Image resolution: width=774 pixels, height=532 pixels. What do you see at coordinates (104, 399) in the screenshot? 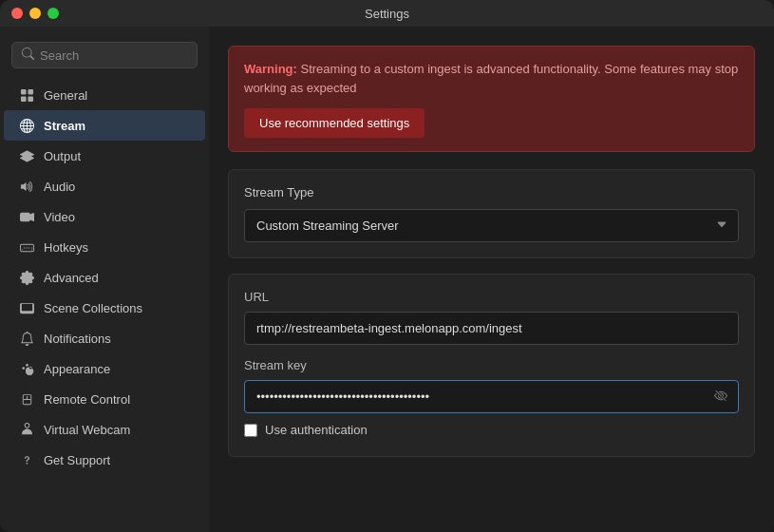
I see `sidebar-item-remote-control: Remote Control` at bounding box center [104, 399].